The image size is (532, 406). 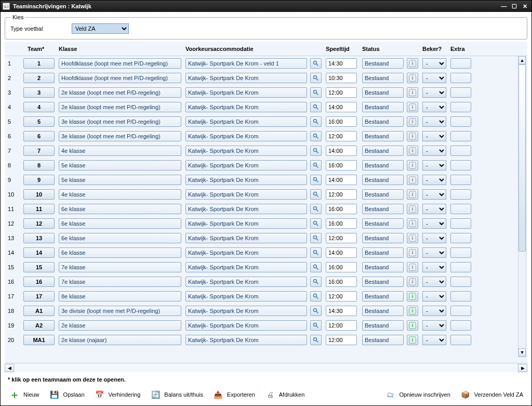 What do you see at coordinates (522, 158) in the screenshot?
I see `scroll-thumb` at bounding box center [522, 158].